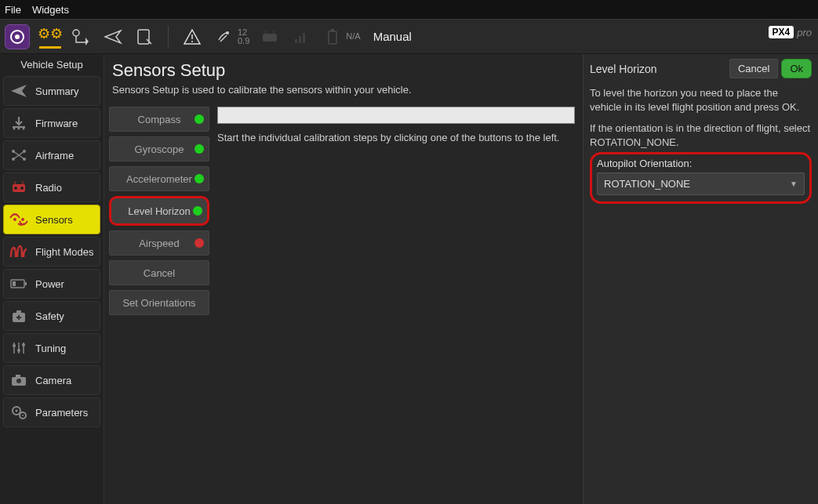  I want to click on calib-accelerometer-button: Accelerometer, so click(159, 179).